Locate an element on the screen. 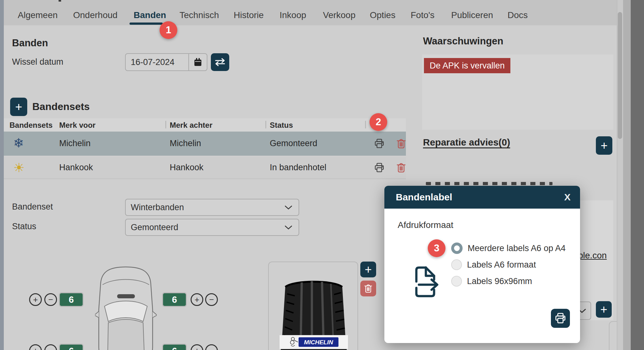  apk-warning-badge: De APK is vervallen is located at coordinates (467, 66).